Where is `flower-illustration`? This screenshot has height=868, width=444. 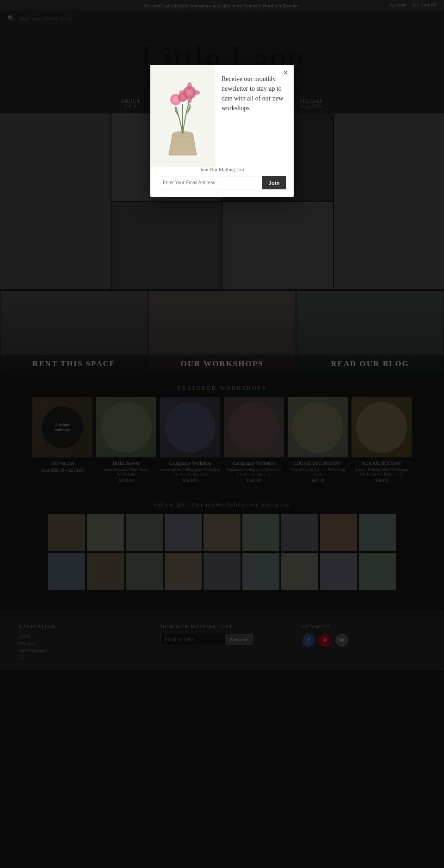 flower-illustration is located at coordinates (183, 116).